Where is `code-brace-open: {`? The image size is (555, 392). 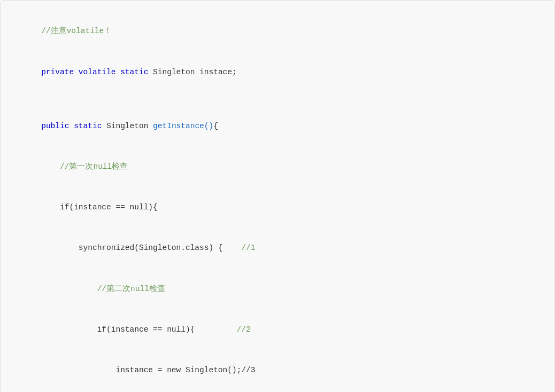 code-brace-open: { is located at coordinates (216, 126).